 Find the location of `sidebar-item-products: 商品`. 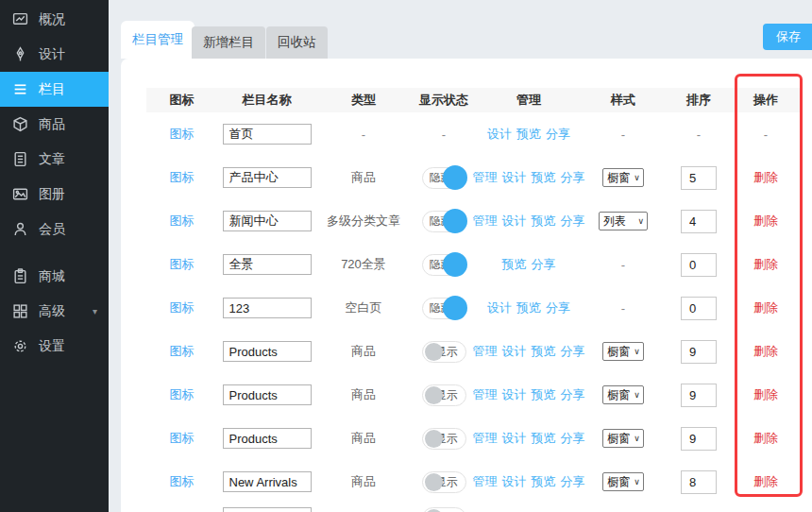

sidebar-item-products: 商品 is located at coordinates (55, 125).